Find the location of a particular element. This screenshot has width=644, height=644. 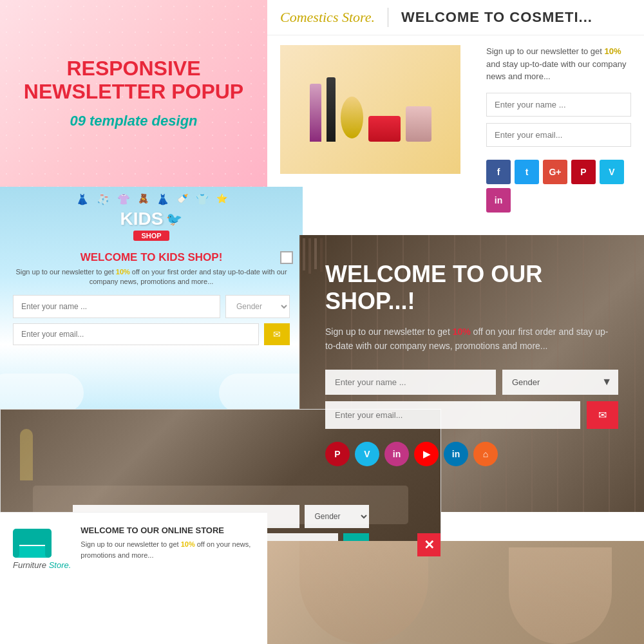

clothing-youtube-btn: ▶ is located at coordinates (426, 454).